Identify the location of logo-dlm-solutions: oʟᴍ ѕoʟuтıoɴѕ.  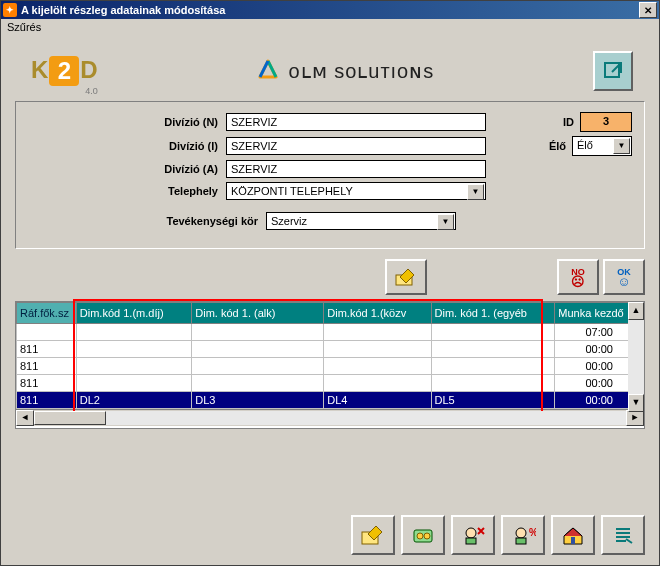
(345, 71).